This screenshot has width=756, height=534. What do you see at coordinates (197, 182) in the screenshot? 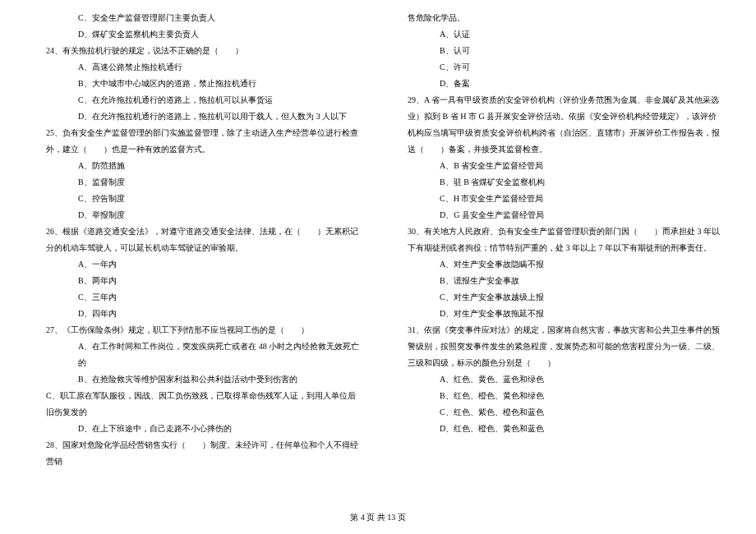
I see `option-text: B、监督制度` at bounding box center [197, 182].